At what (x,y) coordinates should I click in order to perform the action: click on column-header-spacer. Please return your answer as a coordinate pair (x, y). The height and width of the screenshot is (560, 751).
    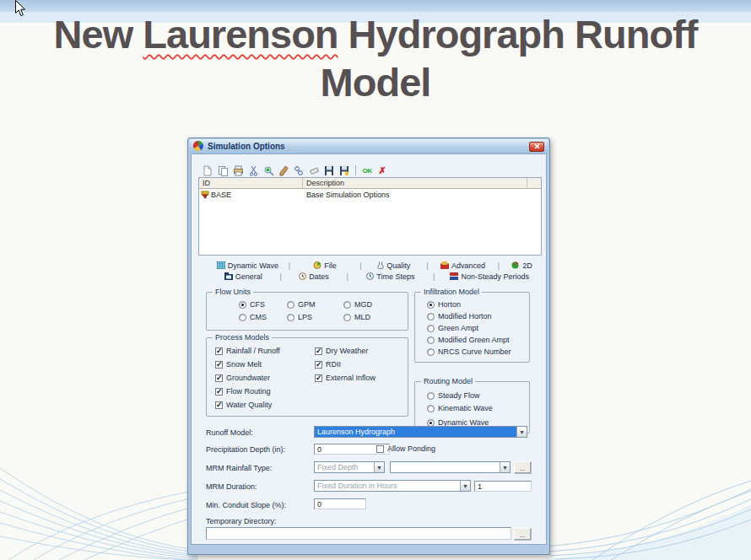
    Looking at the image, I should click on (534, 183).